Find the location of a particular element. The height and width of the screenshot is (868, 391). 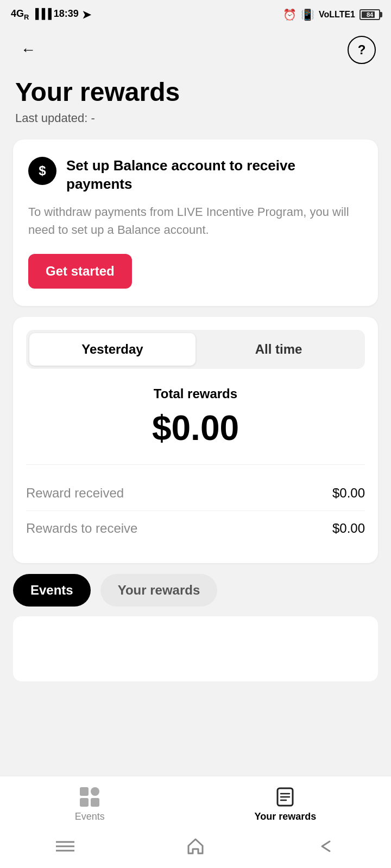

reward-received-row: Reward received $0.00 is located at coordinates (195, 493).